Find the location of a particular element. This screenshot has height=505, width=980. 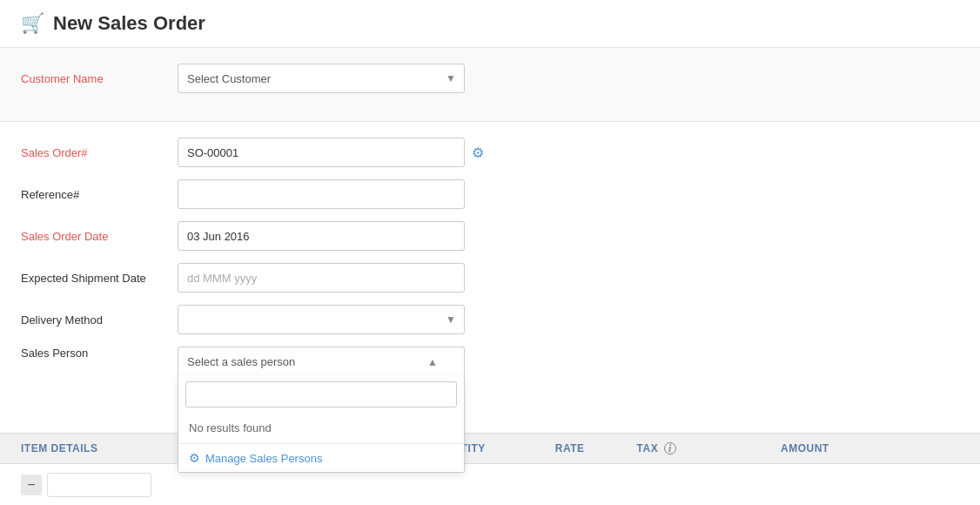

delivery-method-select is located at coordinates (321, 320).